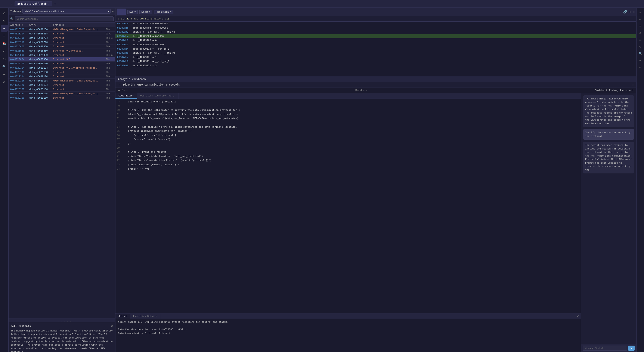 This screenshot has width=644, height=352. What do you see at coordinates (578, 316) in the screenshot?
I see `output-close-button: ✕` at bounding box center [578, 316].